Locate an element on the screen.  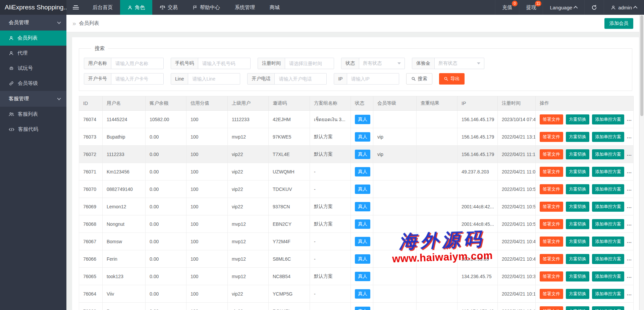
nav-item-1: 后台首页 is located at coordinates (103, 7).